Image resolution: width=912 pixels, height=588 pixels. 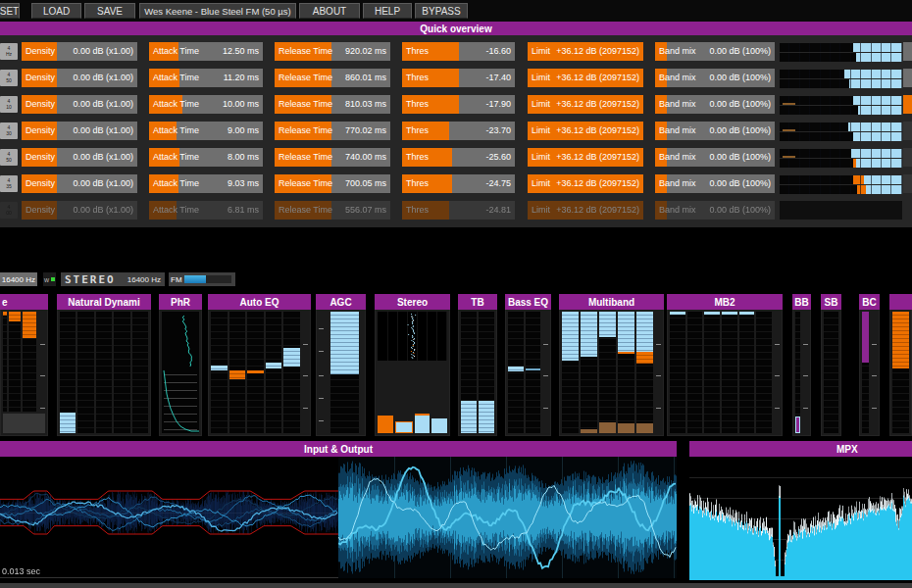 What do you see at coordinates (725, 302) in the screenshot?
I see `panel-header: MB2` at bounding box center [725, 302].